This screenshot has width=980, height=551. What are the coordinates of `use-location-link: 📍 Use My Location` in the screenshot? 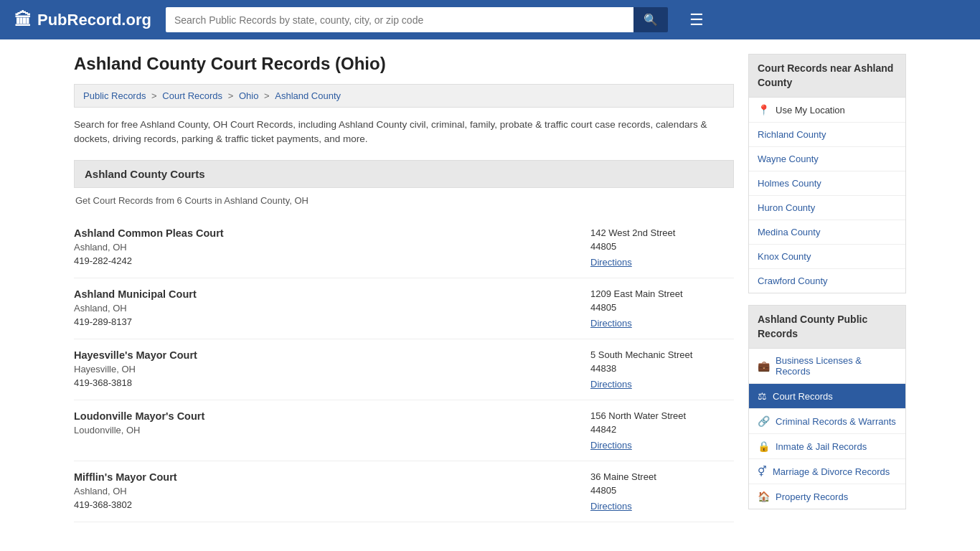 It's located at (827, 110).